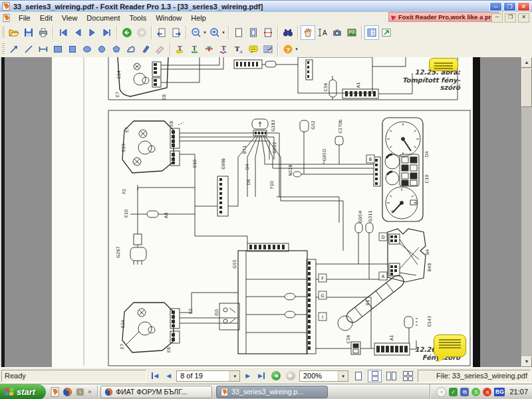  I want to click on find-button, so click(288, 33).